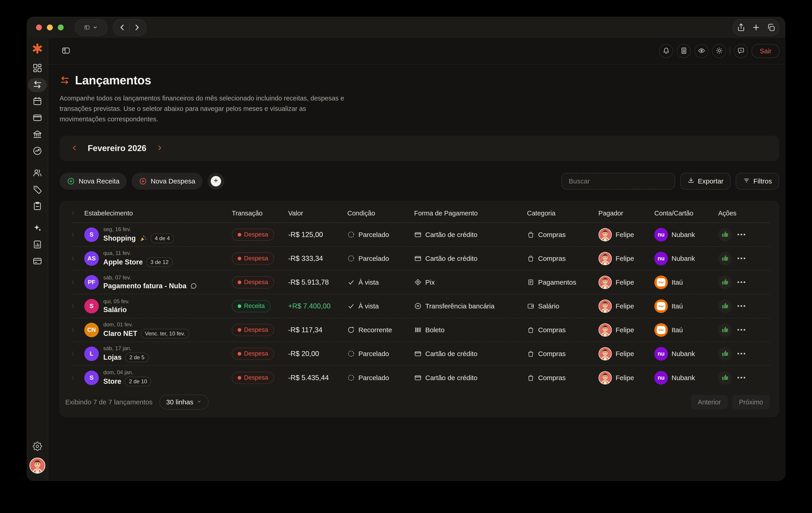 This screenshot has height=513, width=812. Describe the element at coordinates (421, 354) in the screenshot. I see `table-row: L sáb, 17 jan. Lojas 2 de 5 Despesa -R$ …` at that location.